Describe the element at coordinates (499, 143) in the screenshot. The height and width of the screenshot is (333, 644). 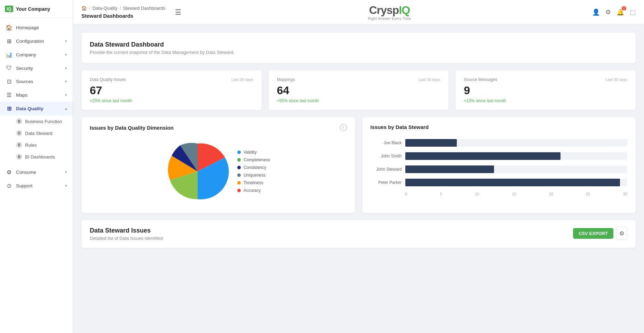
I see `bar-row-joe-black: Joe Black` at that location.